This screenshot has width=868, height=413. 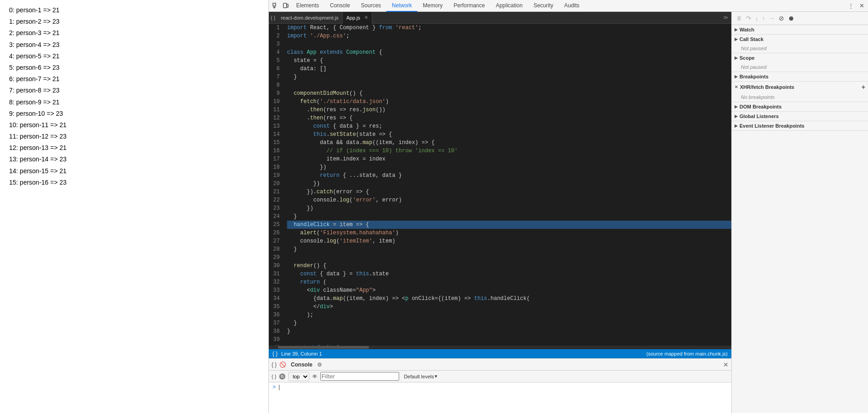 What do you see at coordinates (800, 18) in the screenshot?
I see `debugger-controls: ⏸ ↷ ↓ ↑ → ⊘ ⏺` at bounding box center [800, 18].